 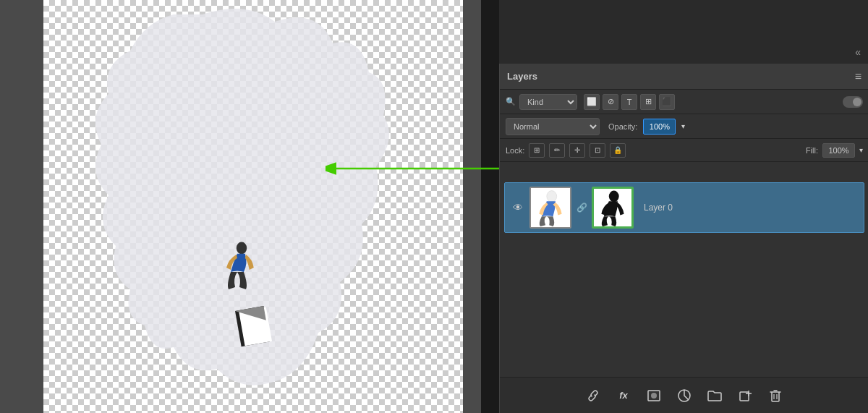 What do you see at coordinates (629, 102) in the screenshot?
I see `filter-text-button: T` at bounding box center [629, 102].